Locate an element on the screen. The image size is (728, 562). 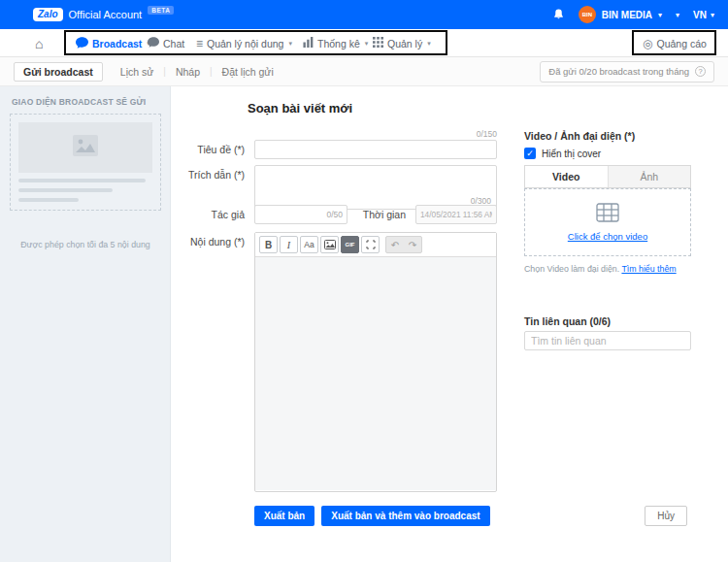
notifications-bell-icon is located at coordinates (559, 15).